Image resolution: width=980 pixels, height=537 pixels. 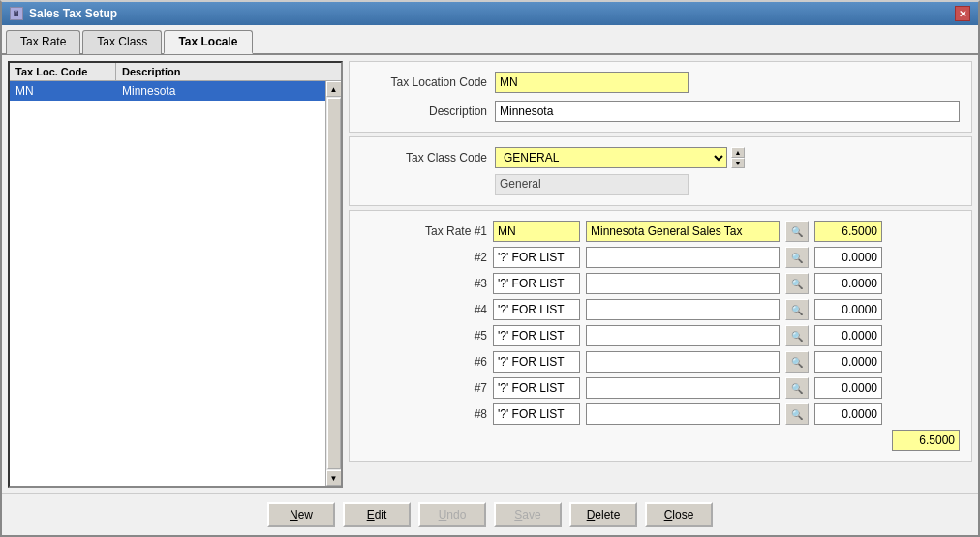 What do you see at coordinates (660, 440) in the screenshot?
I see `total-row` at bounding box center [660, 440].